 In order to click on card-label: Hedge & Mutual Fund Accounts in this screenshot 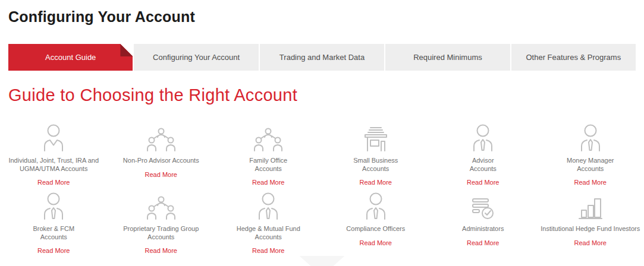, I will do `click(269, 233)`.